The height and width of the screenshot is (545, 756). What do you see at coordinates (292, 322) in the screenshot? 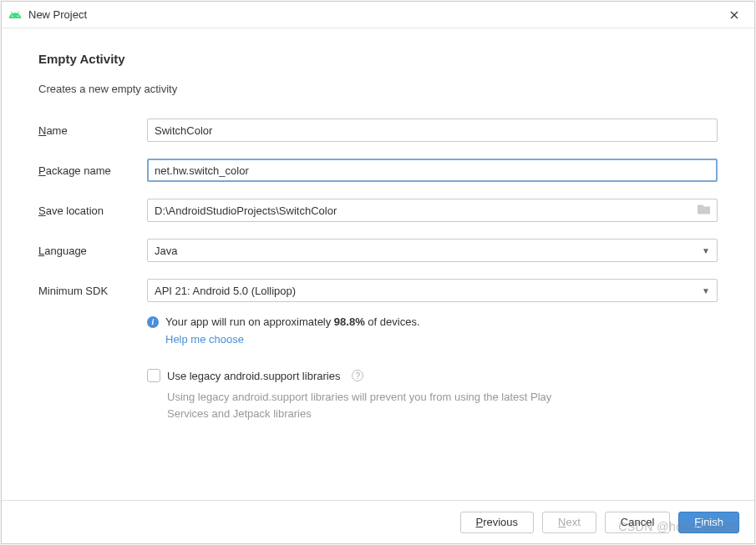
I see `sdk-info-text: Your app will run on approximately 98.8%…` at bounding box center [292, 322].